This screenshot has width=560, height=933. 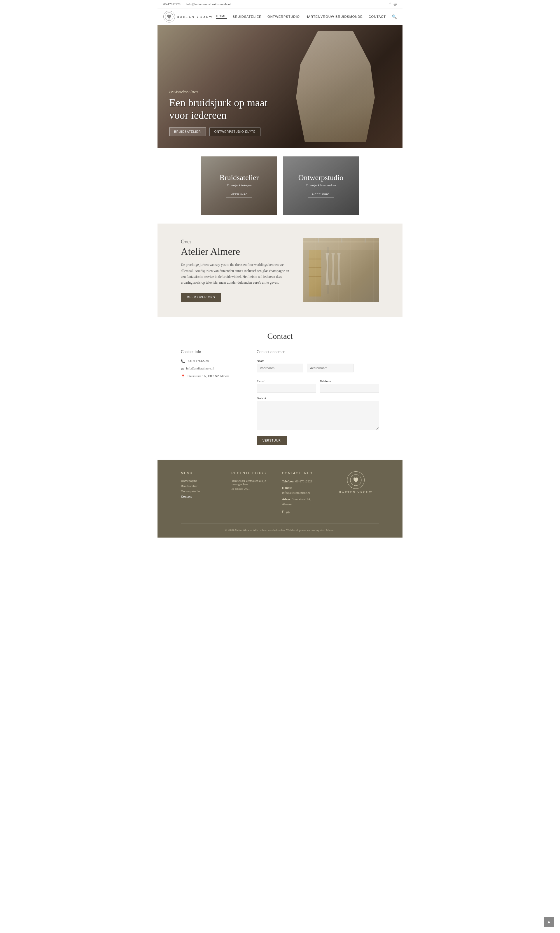 What do you see at coordinates (318, 368) in the screenshot?
I see `naam-group: Naam` at bounding box center [318, 368].